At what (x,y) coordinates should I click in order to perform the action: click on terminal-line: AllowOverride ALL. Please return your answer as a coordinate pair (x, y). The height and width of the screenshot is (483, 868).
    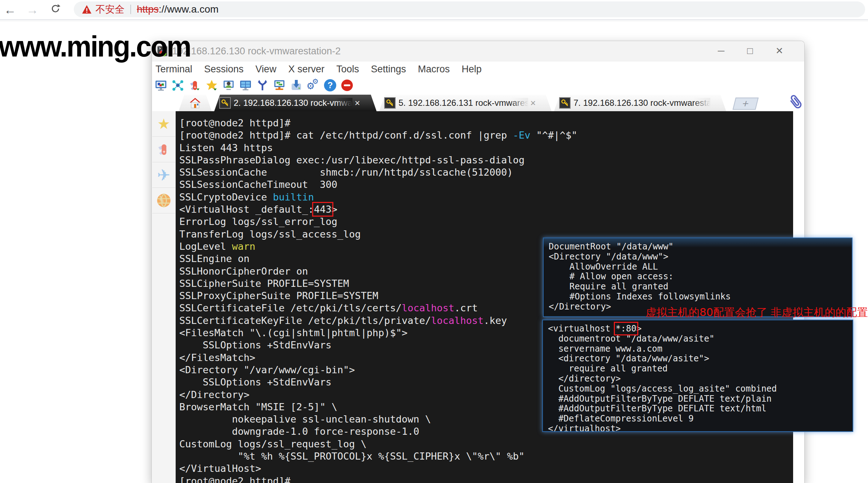
    Looking at the image, I should click on (698, 267).